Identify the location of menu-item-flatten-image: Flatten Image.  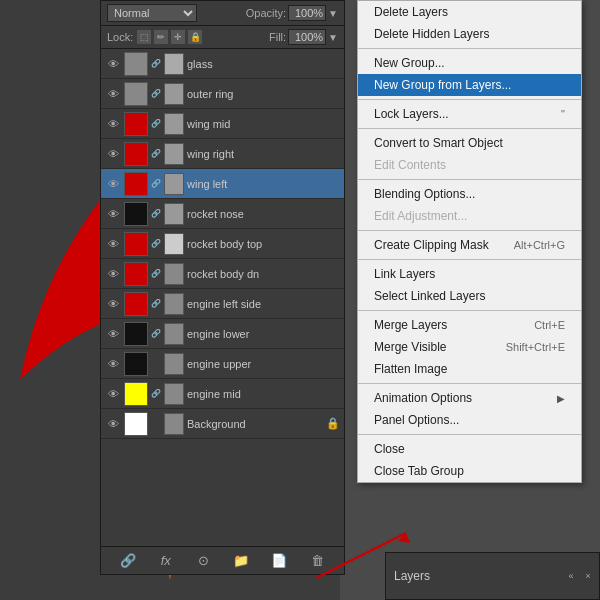
(470, 369).